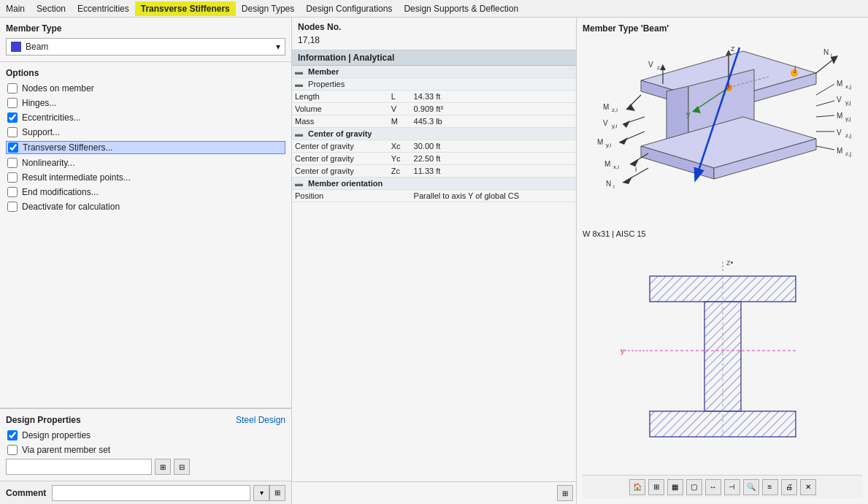  Describe the element at coordinates (146, 444) in the screenshot. I see `design-properties-section: Design Properties Steel Design Design pr…` at that location.